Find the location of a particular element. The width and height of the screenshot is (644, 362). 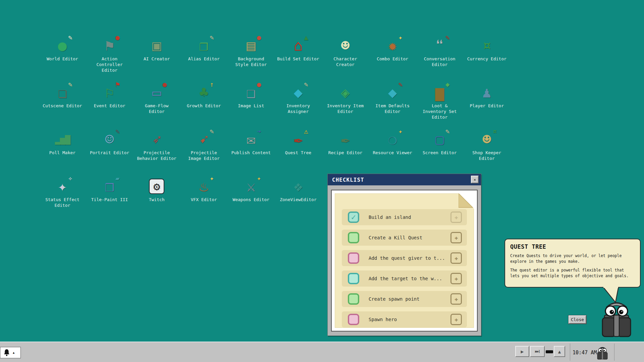

desktop-icon-label: Image List is located at coordinates (251, 106).